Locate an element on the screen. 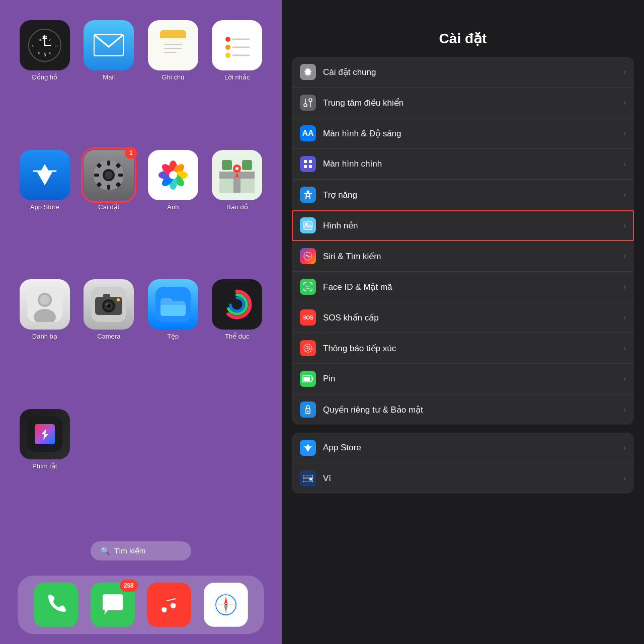 This screenshot has width=644, height=644. svg-text: 2 is located at coordinates (50, 40).